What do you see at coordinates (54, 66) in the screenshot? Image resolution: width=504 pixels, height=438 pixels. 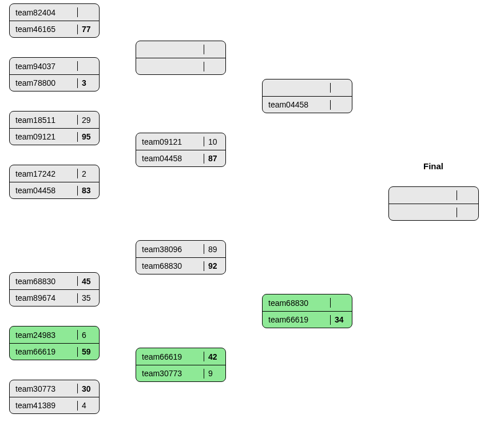 I see `match-row: team94037` at bounding box center [54, 66].